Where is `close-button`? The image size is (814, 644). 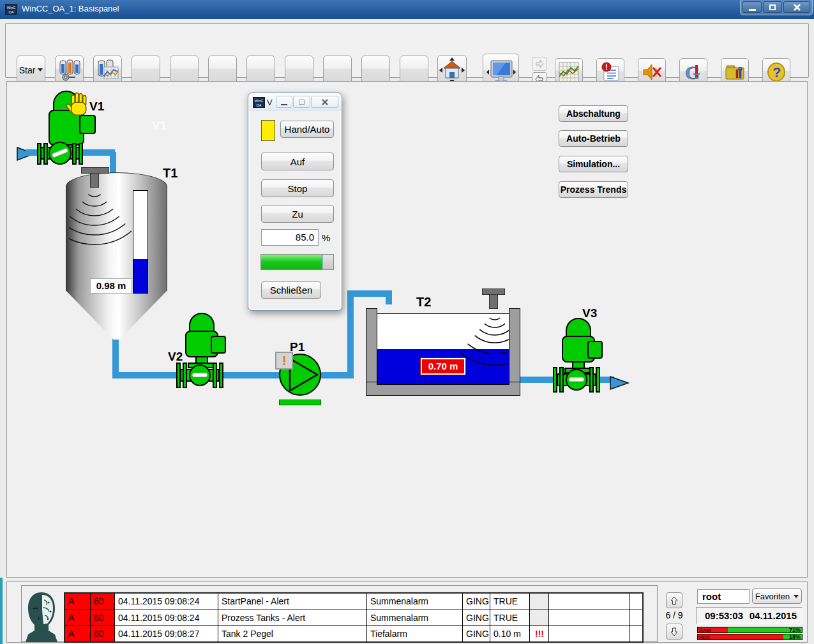 close-button is located at coordinates (797, 7).